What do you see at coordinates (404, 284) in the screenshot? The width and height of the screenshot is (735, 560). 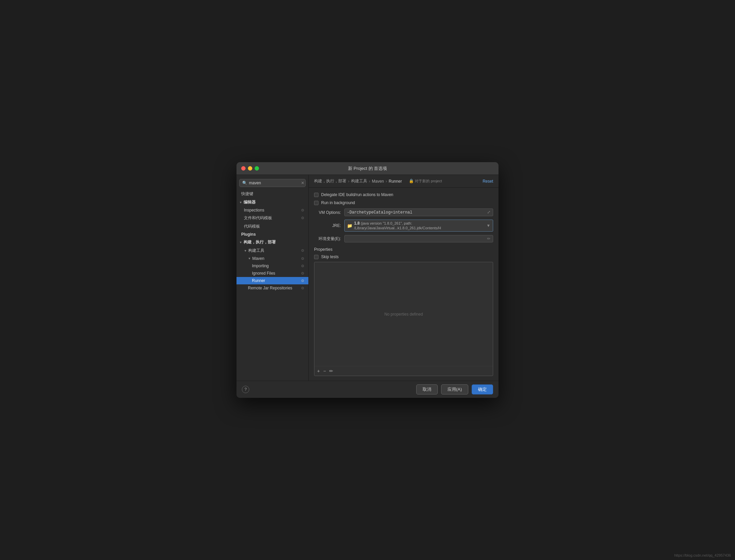 I see `panel-body: Delegate IDE build/run actions to Maven …` at bounding box center [404, 284].